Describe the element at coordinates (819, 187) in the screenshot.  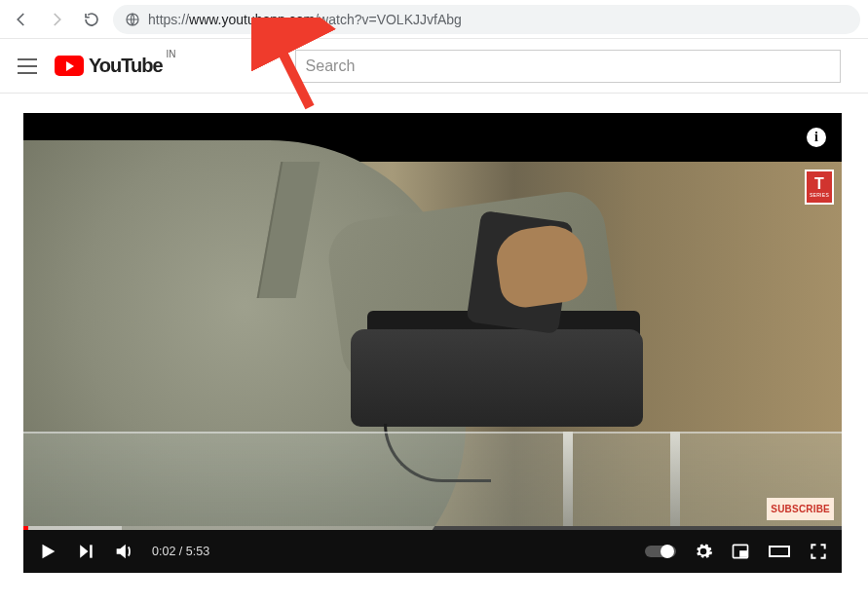
I see `channel-watermark: T SERIES` at that location.